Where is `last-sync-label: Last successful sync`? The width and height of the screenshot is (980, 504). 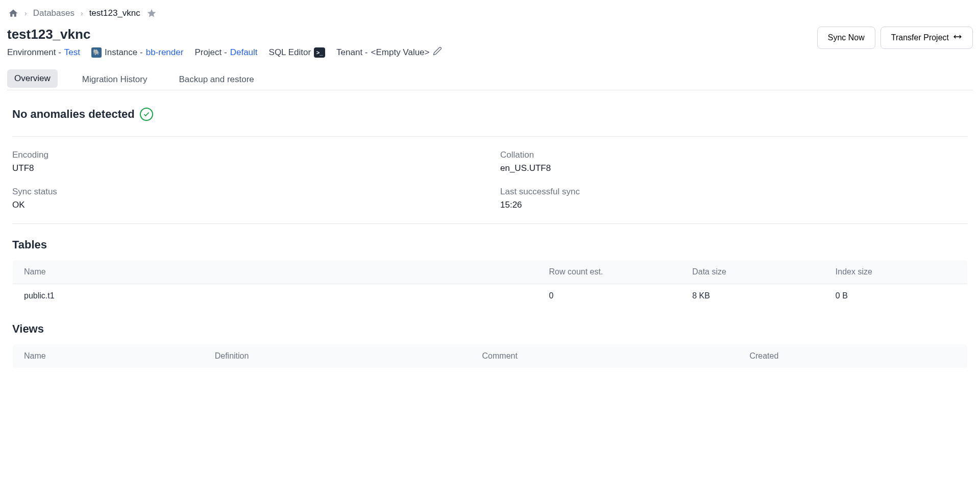 last-sync-label: Last successful sync is located at coordinates (734, 192).